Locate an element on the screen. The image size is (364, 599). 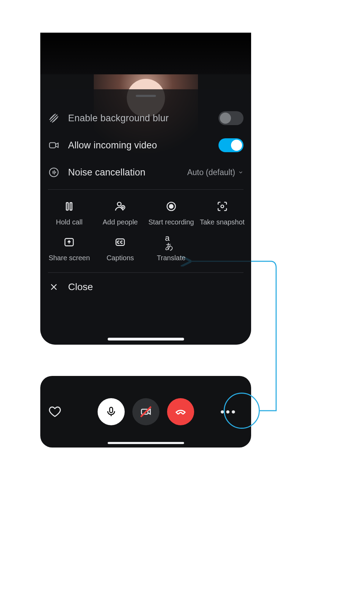
noise-cancellation-value: Auto (default) is located at coordinates (211, 172).